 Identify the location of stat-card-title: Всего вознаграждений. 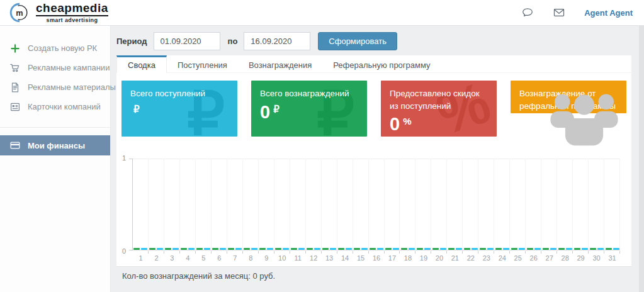
(309, 94).